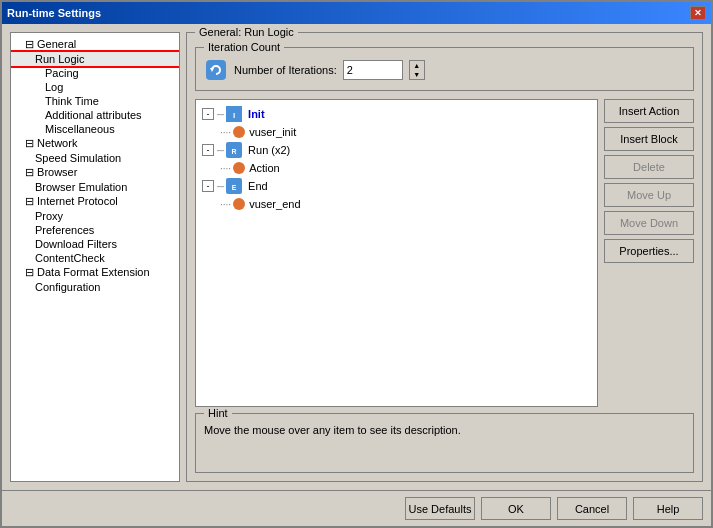 The width and height of the screenshot is (713, 528). What do you see at coordinates (698, 13) in the screenshot?
I see `close-button: ✕` at bounding box center [698, 13].